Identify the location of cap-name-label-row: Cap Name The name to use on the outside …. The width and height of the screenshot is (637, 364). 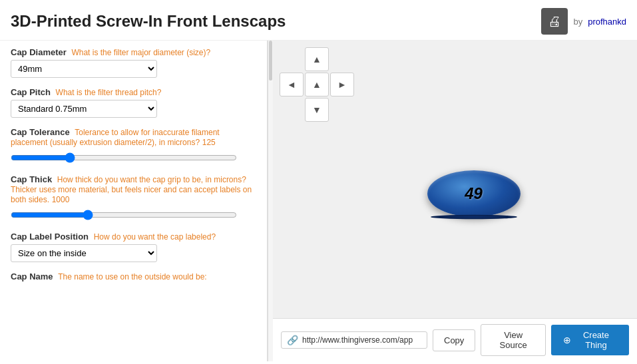
(133, 277).